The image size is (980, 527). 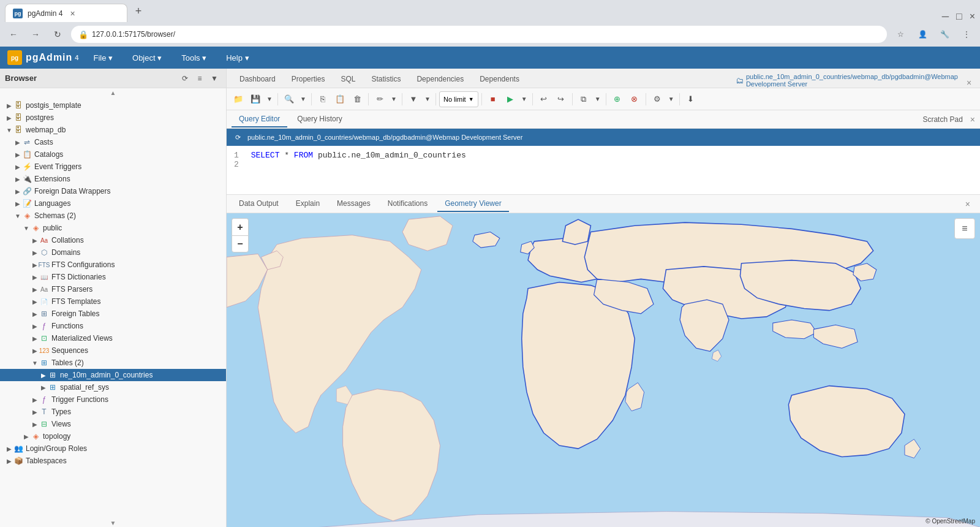 What do you see at coordinates (113, 363) in the screenshot?
I see `tree-item-tables: ▼ ⊞ Tables (2)` at bounding box center [113, 363].